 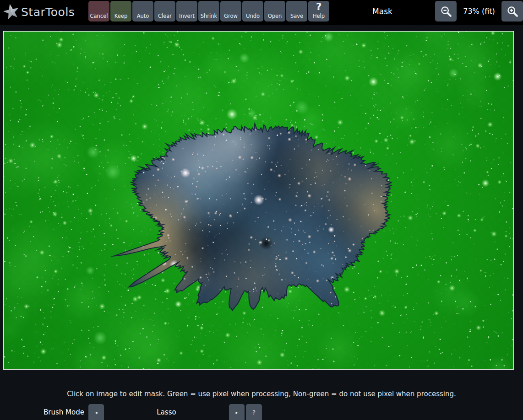 What do you see at coordinates (143, 16) in the screenshot?
I see `auto-button-label: Auto` at bounding box center [143, 16].